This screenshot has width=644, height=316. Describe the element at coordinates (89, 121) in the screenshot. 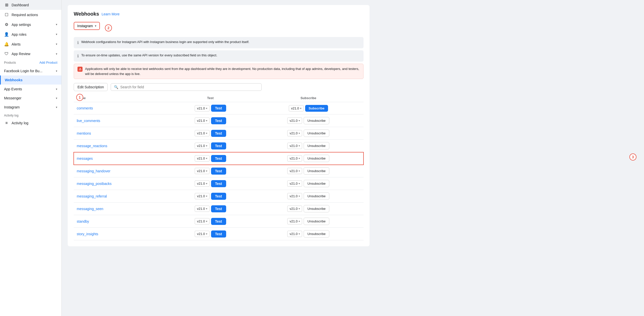

I see `field-name-link: live_comments` at that location.